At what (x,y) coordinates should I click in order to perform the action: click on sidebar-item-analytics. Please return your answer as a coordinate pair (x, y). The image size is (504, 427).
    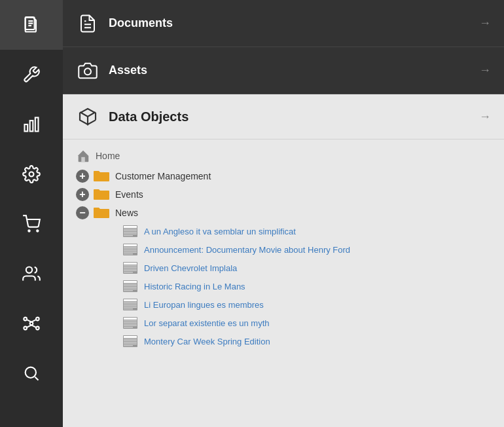
    Looking at the image, I should click on (31, 124).